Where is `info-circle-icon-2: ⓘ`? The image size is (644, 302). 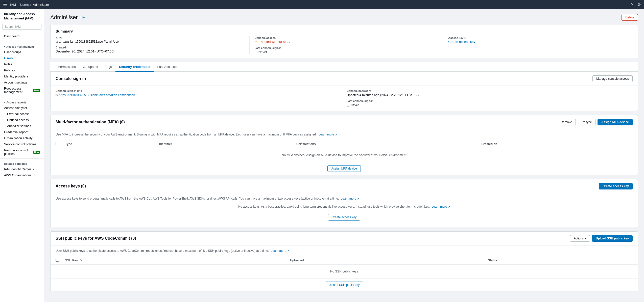 info-circle-icon-2: ⓘ is located at coordinates (348, 105).